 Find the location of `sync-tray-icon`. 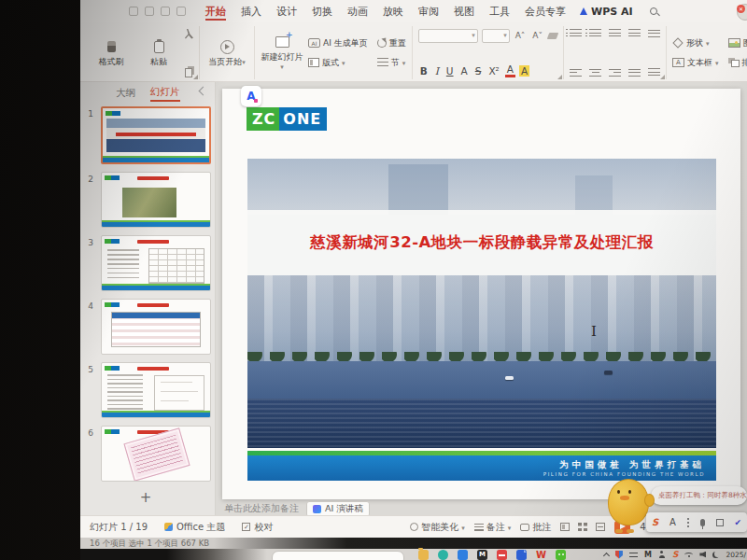

sync-tray-icon is located at coordinates (633, 554).